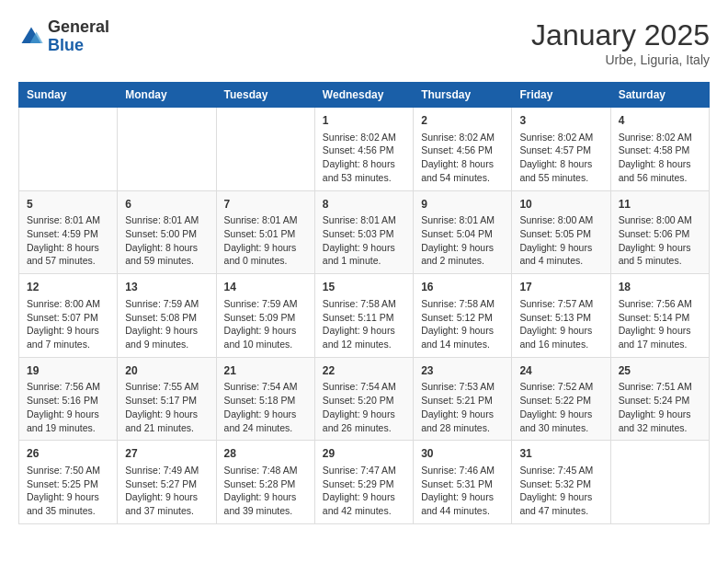 The image size is (728, 563). What do you see at coordinates (364, 96) in the screenshot?
I see `weekday-header-wednesday: Wednesday` at bounding box center [364, 96].